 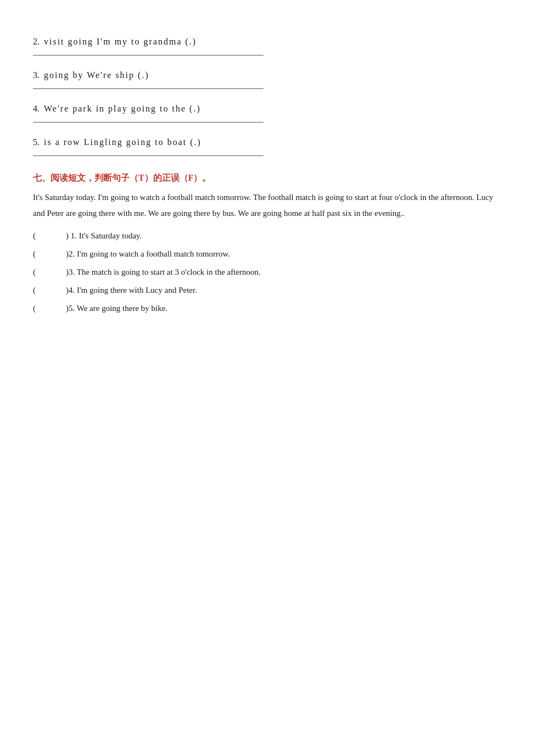 What do you see at coordinates (123, 142) in the screenshot?
I see `word-list-5: is a row Lingling going to boat (.)` at bounding box center [123, 142].